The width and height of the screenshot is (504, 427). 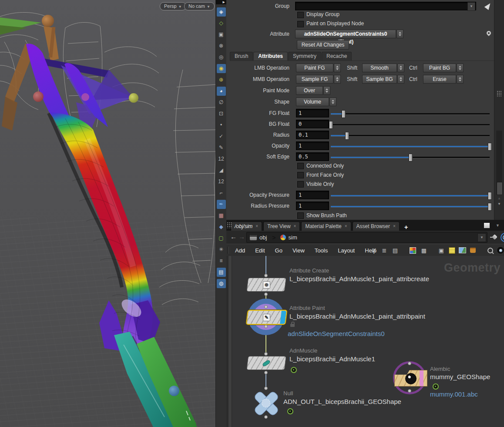 I want to click on node-name-label: L_bicepsBrachii_AdnMuscle1_paint_attribp…, so click(x=357, y=316).